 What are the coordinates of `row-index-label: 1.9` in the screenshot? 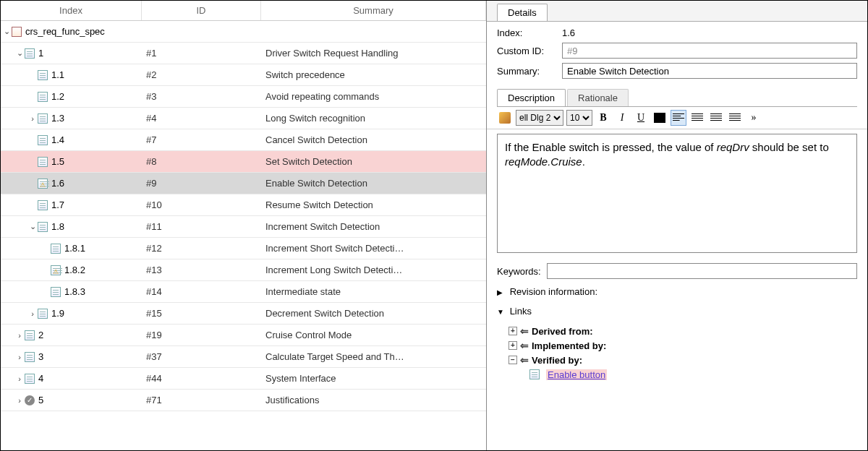 It's located at (58, 314).